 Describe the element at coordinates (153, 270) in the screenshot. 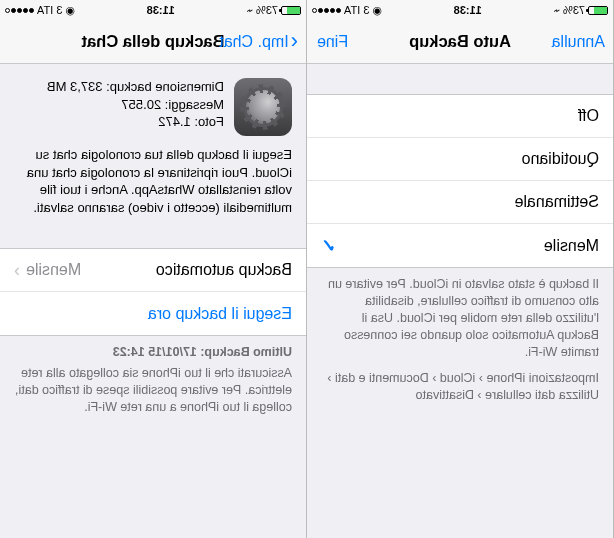

I see `auto-backup-row: Backup automatico Mensile ›` at that location.